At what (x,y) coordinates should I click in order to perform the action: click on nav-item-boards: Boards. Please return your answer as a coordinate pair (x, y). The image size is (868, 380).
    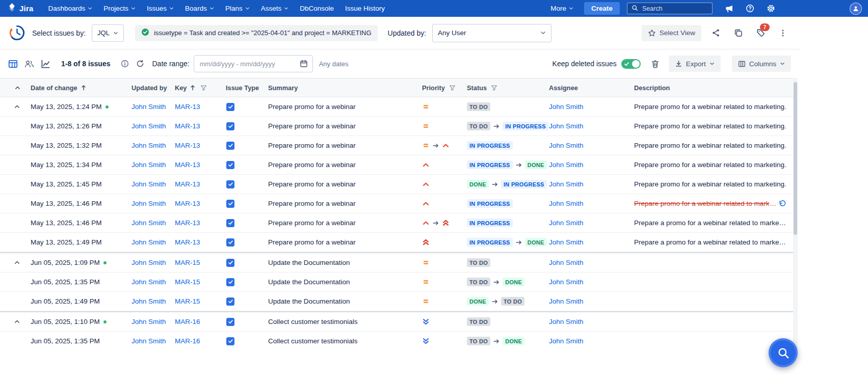
    Looking at the image, I should click on (200, 8).